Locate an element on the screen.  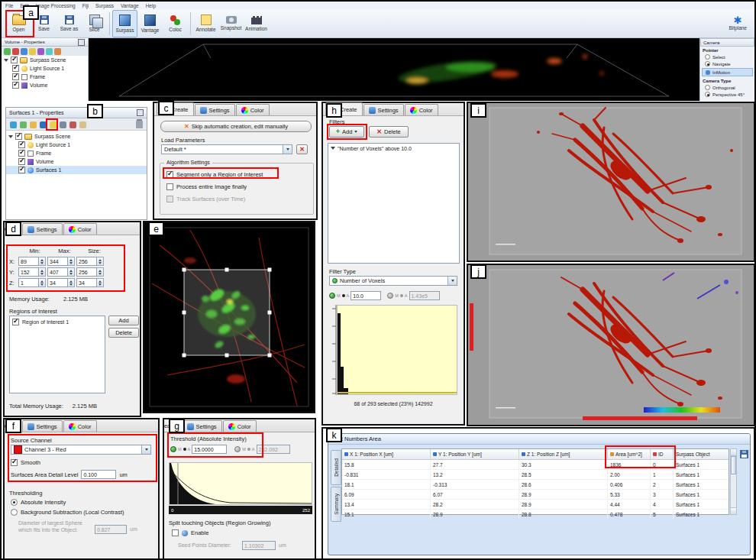
y-min-value: 152 is located at coordinates (29, 272).